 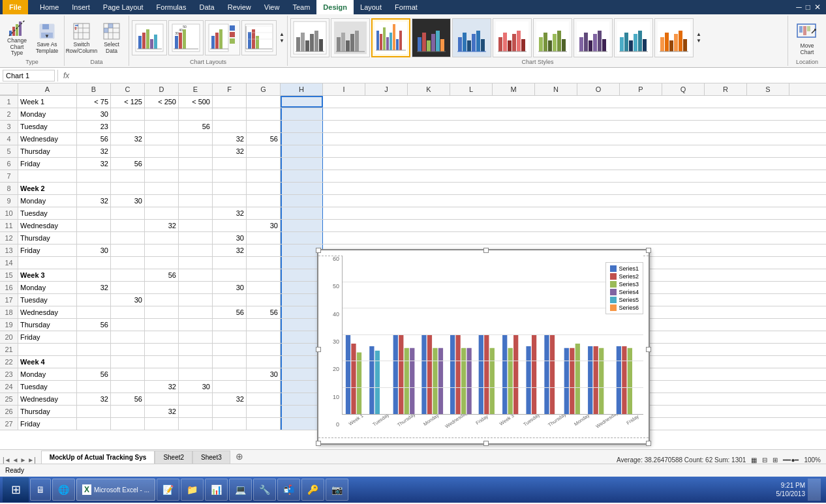 What do you see at coordinates (318, 250) in the screenshot?
I see `resize-handle-tl` at bounding box center [318, 250].